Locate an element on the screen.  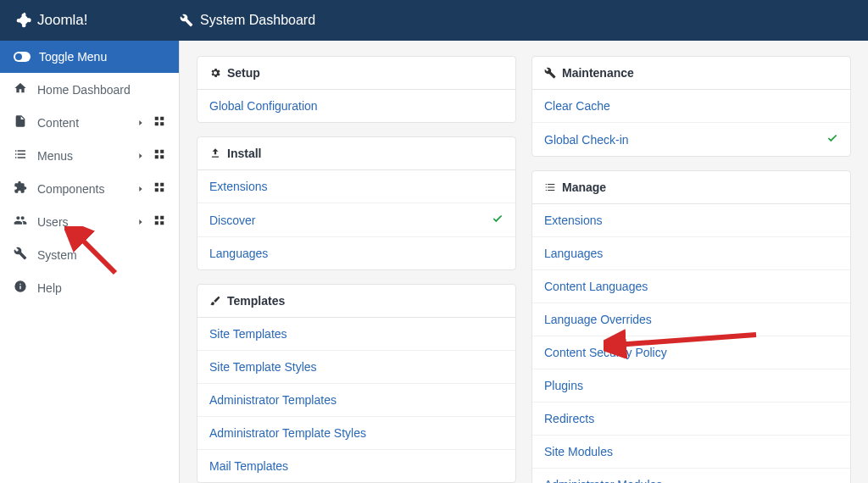
panel-header: Setup is located at coordinates (356, 73).